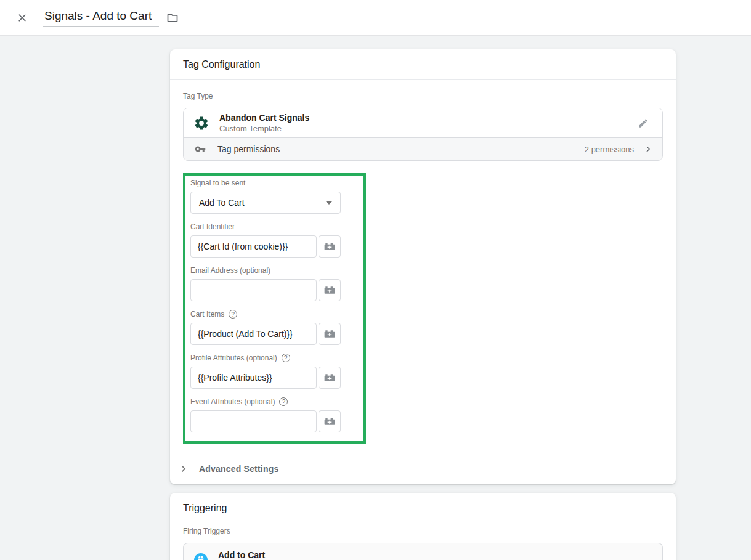  I want to click on template-info: Abandon Cart Signals Custom Template, so click(264, 123).